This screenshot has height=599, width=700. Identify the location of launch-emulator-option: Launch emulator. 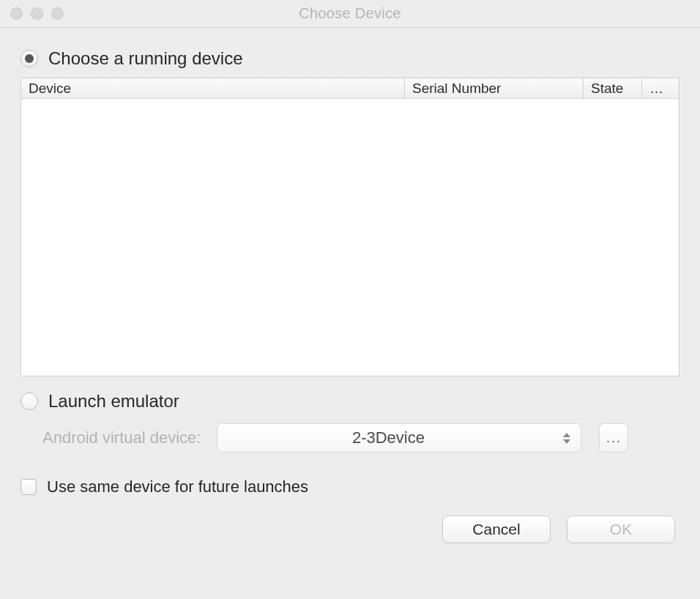
(350, 401).